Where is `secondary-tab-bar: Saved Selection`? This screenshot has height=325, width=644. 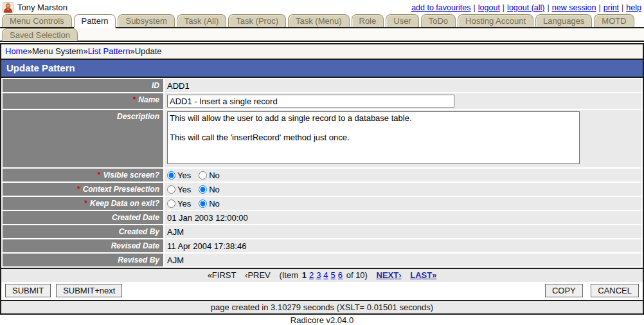
secondary-tab-bar: Saved Selection is located at coordinates (322, 35).